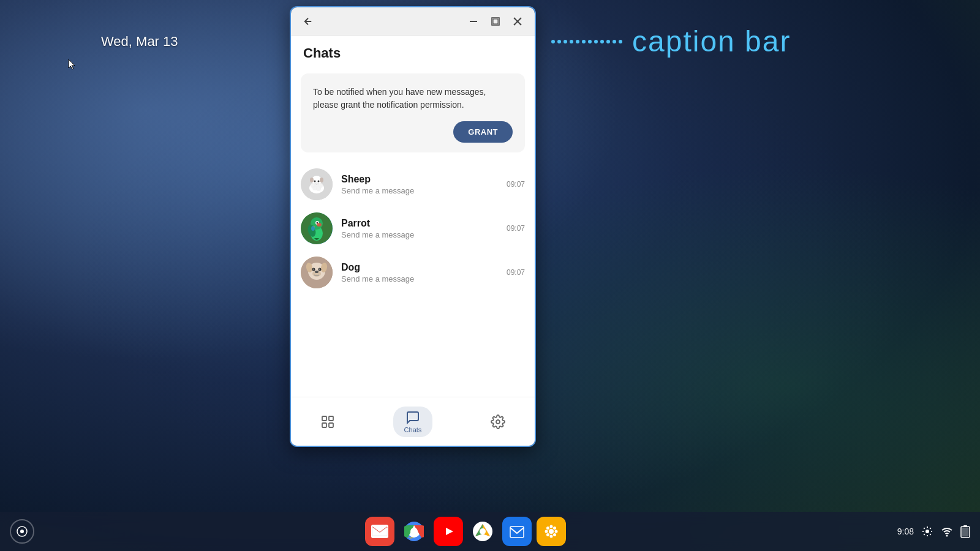 The image size is (980, 551). I want to click on notification-text: To be notified when you have new message…, so click(413, 99).